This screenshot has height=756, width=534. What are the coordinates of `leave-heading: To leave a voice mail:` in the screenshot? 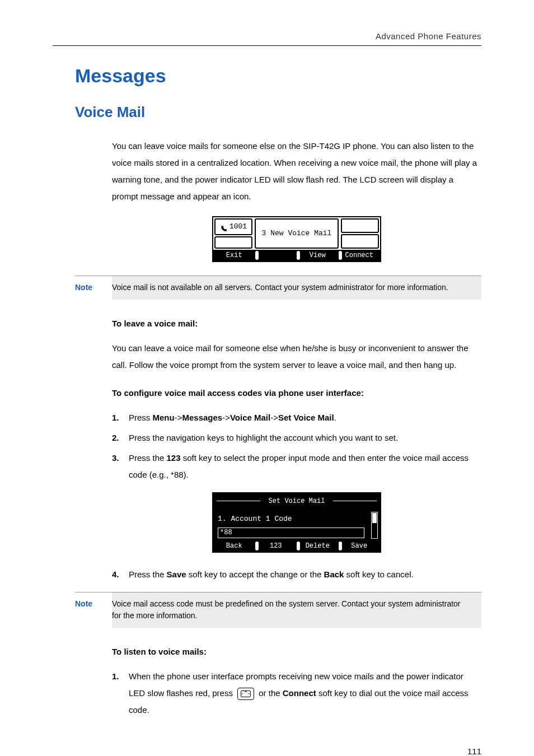 It's located at (297, 324).